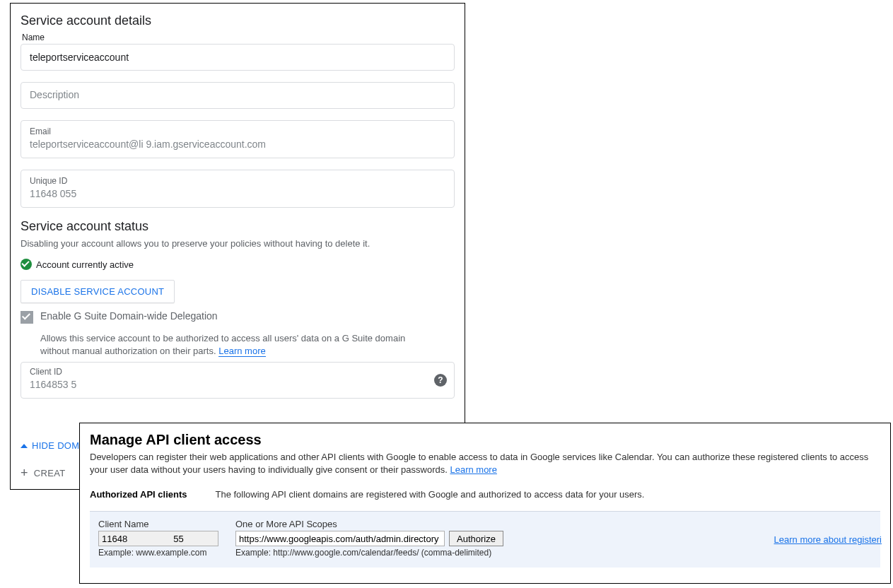 The image size is (893, 588). I want to click on create-label: CREAT, so click(49, 474).